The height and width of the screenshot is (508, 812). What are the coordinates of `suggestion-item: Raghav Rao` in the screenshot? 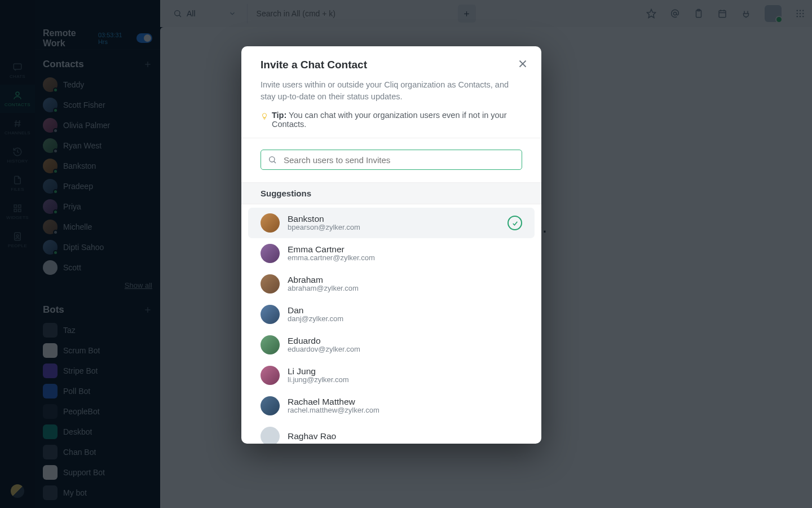 It's located at (391, 432).